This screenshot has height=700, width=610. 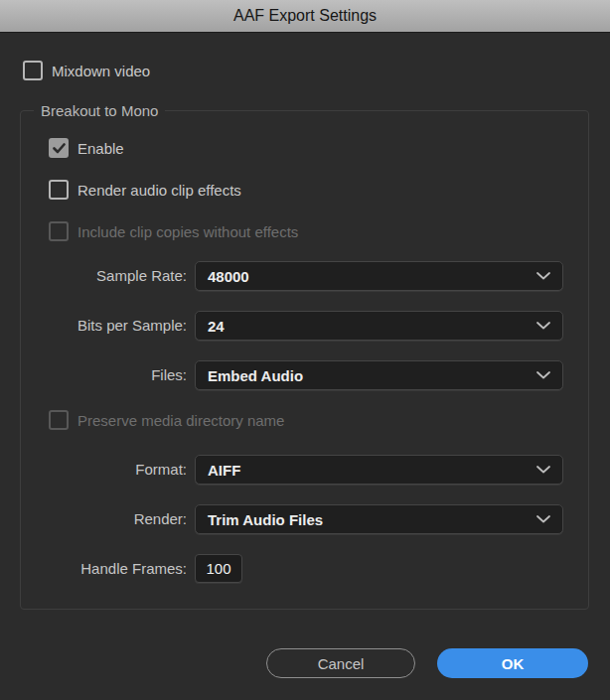 What do you see at coordinates (101, 149) in the screenshot?
I see `enable-label: Enable` at bounding box center [101, 149].